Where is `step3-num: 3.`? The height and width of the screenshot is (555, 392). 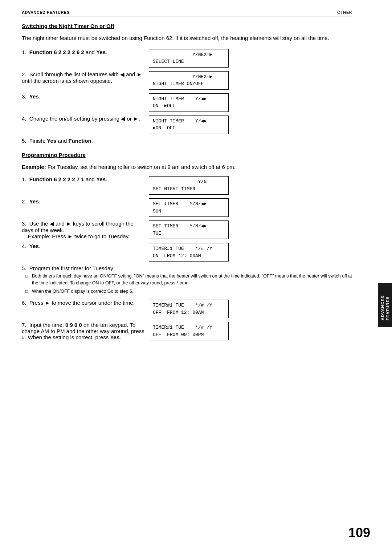 step3-num: 3. is located at coordinates (24, 97).